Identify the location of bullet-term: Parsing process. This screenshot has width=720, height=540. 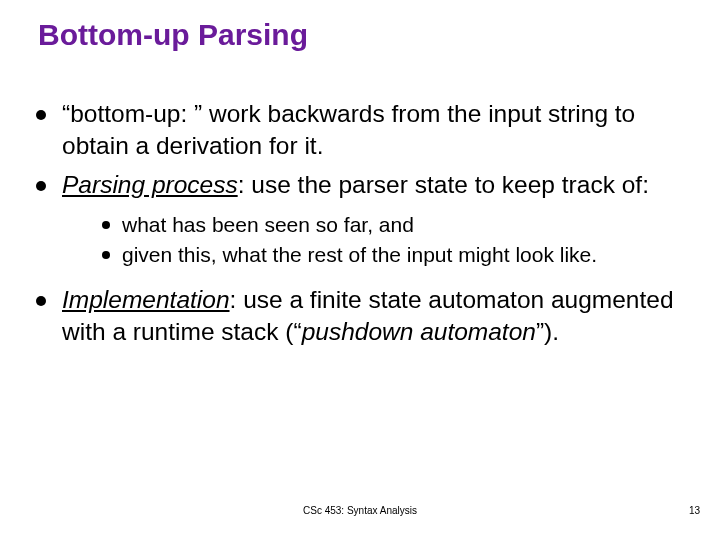
(150, 184).